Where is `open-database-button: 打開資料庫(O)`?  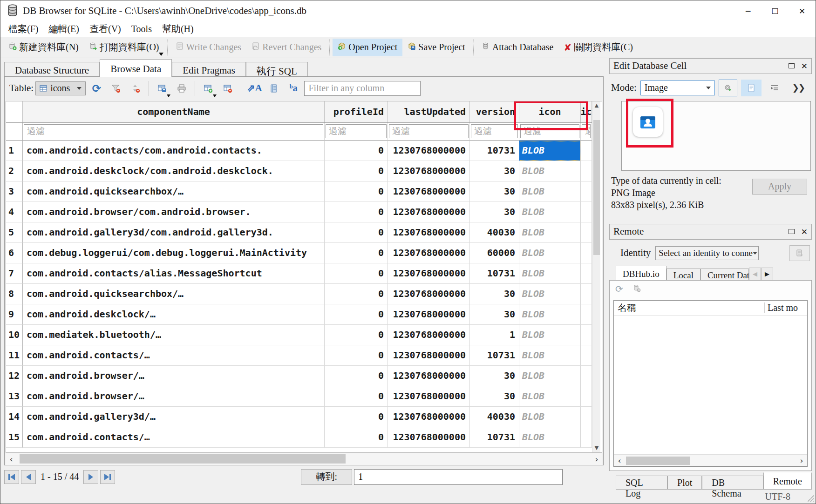 open-database-button: 打開資料庫(O) is located at coordinates (124, 47).